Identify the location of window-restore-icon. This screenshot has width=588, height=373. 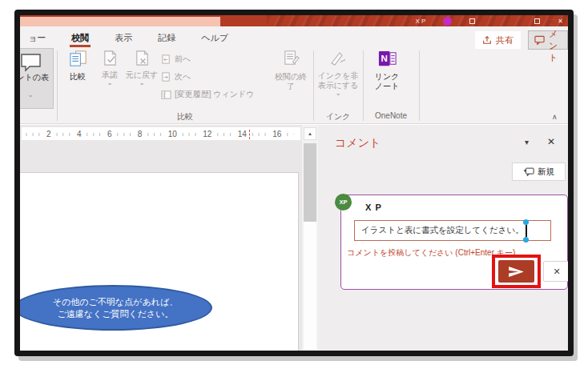
(473, 21).